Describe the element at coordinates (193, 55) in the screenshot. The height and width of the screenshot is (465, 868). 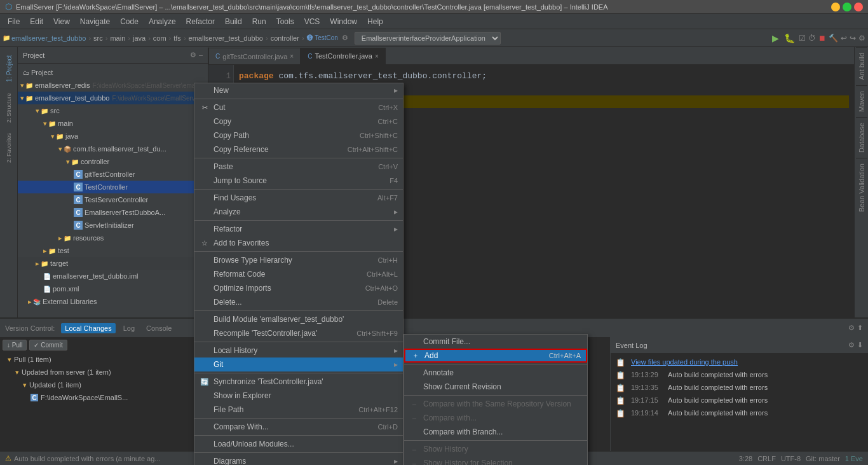
I see `panel-gear-icon: ⚙` at that location.